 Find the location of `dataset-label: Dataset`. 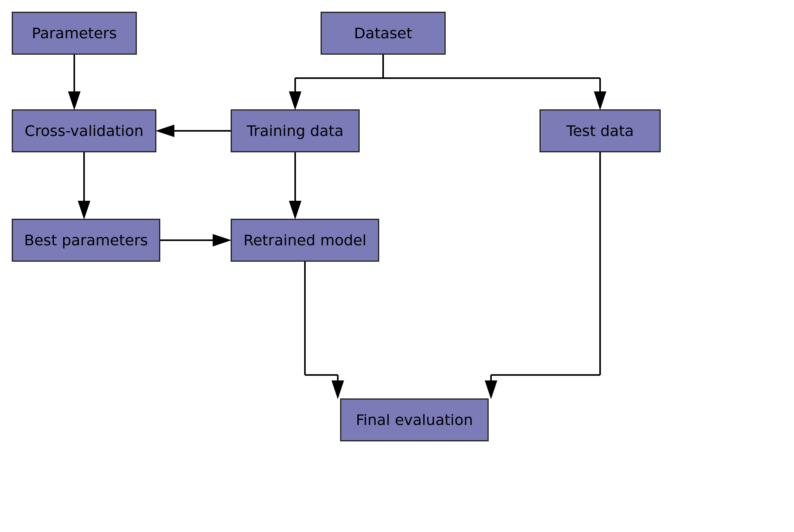

dataset-label: Dataset is located at coordinates (383, 33).